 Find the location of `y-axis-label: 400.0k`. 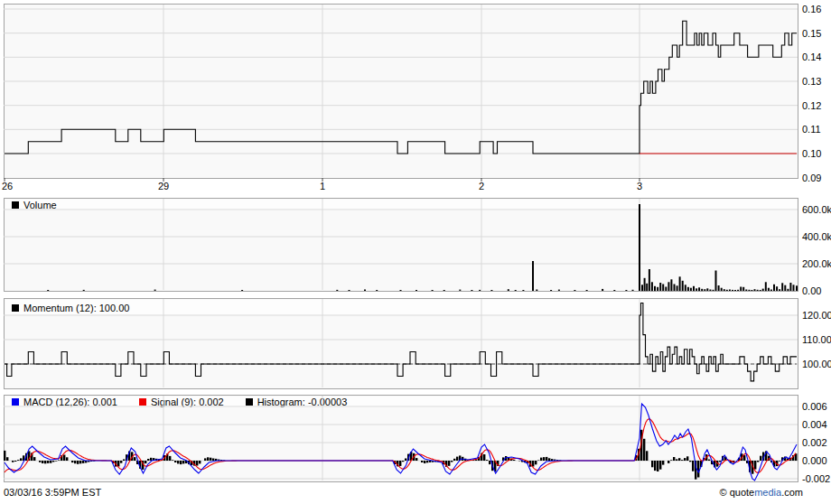

y-axis-label: 400.0k is located at coordinates (817, 237).